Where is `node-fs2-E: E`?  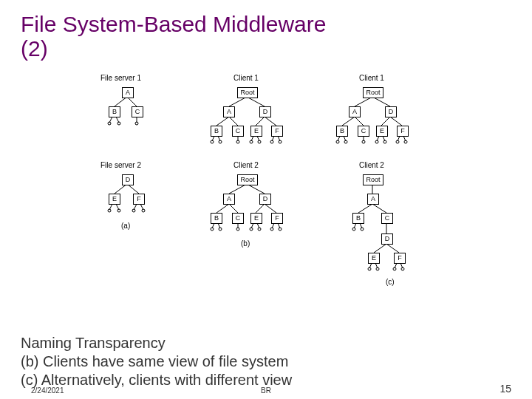 node-fs2-E: E is located at coordinates (115, 200).